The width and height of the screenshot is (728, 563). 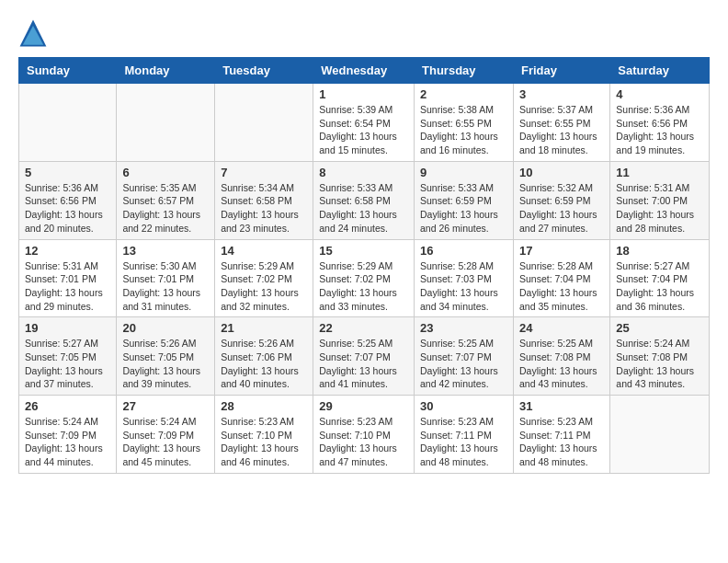 What do you see at coordinates (364, 94) in the screenshot?
I see `day-number: 1` at bounding box center [364, 94].